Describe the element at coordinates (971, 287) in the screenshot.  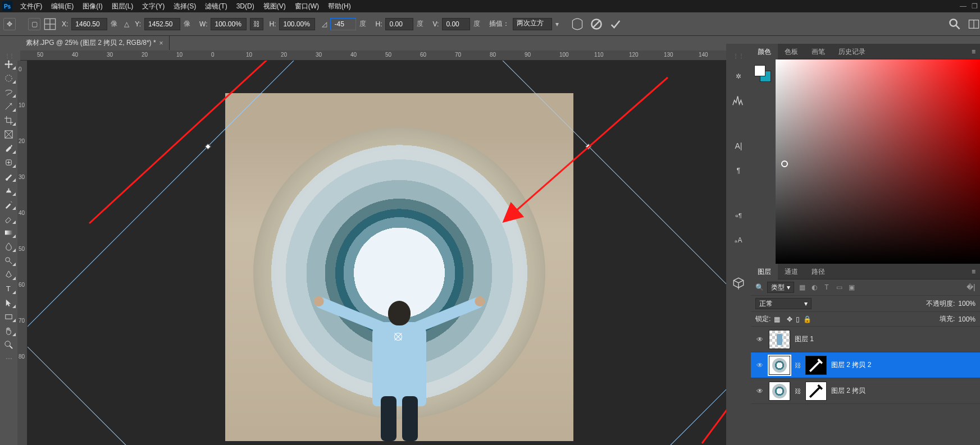
I see `filter-toggle-icon: �ǀ` at that location.